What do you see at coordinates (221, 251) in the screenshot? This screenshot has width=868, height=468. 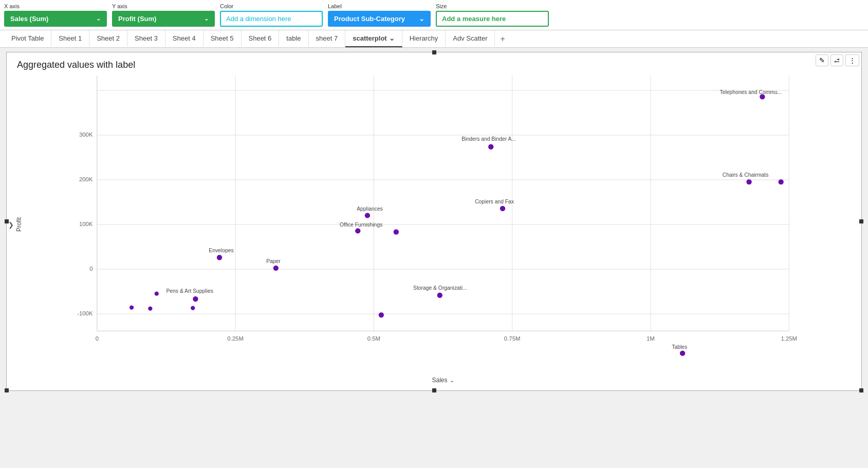 I see `svg-text: Envelopes` at bounding box center [221, 251].